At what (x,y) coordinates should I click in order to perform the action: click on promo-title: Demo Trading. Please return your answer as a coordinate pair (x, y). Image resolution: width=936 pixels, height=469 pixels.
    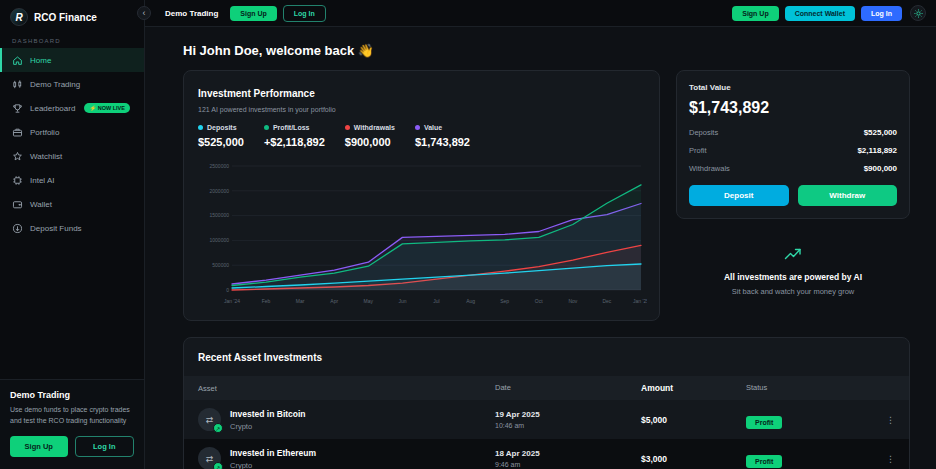
    Looking at the image, I should click on (72, 395).